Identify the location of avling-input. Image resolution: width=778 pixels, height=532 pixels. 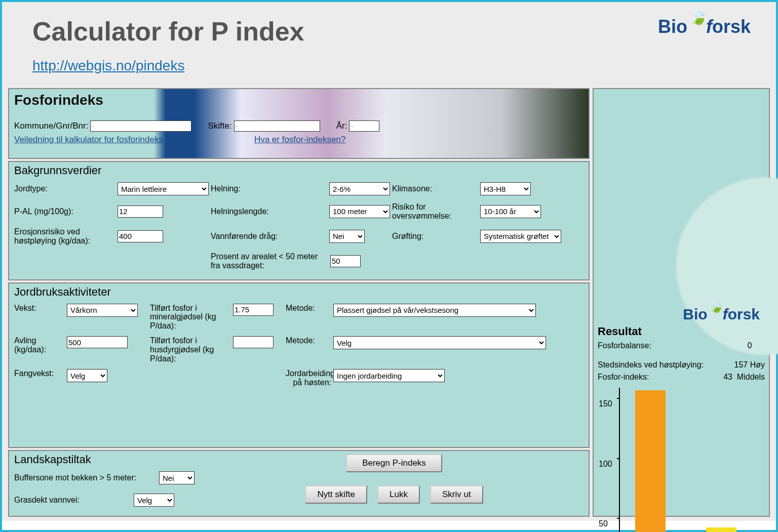
(97, 342).